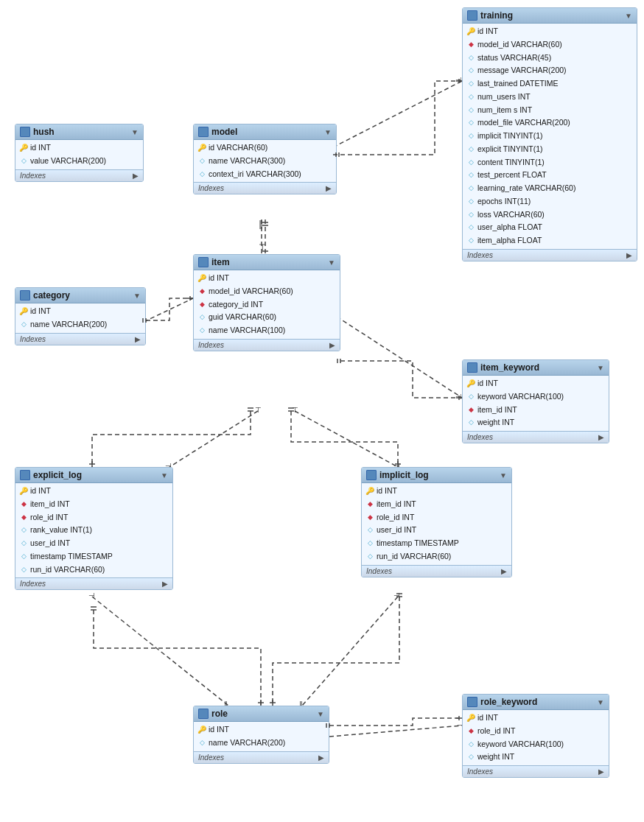 The width and height of the screenshot is (644, 822). I want to click on table-item-arrow: ▼, so click(332, 262).